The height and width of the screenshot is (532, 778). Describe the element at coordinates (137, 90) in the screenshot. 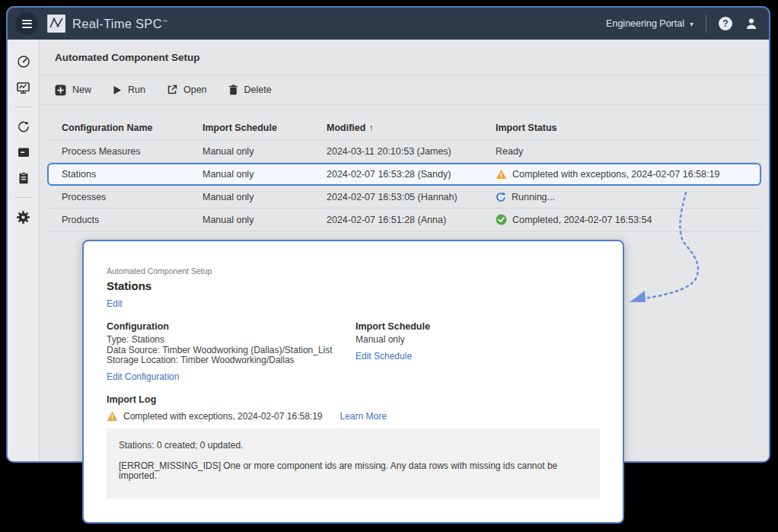

I see `run-button-label: Run` at that location.